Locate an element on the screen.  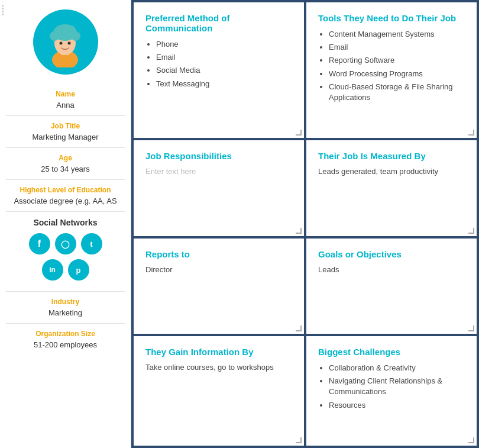
comm-title: Preferred Method of Communication is located at coordinates (219, 23).